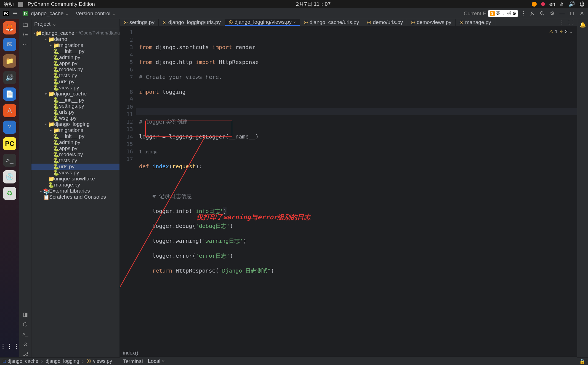 This screenshot has width=588, height=365. Describe the element at coordinates (253, 217) in the screenshot. I see `annotation-text: 仅打印了warning与error级别的日志` at that location.